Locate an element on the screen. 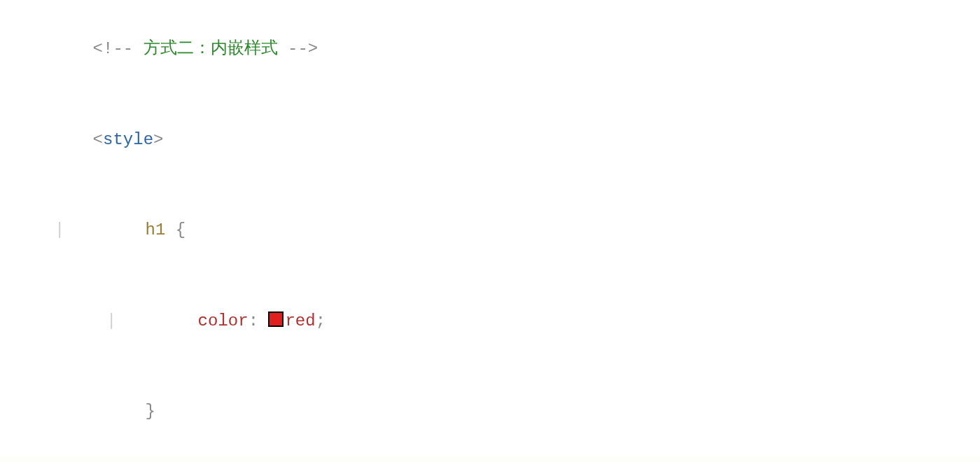 This screenshot has width=980, height=462. brace-open: { is located at coordinates (175, 230).